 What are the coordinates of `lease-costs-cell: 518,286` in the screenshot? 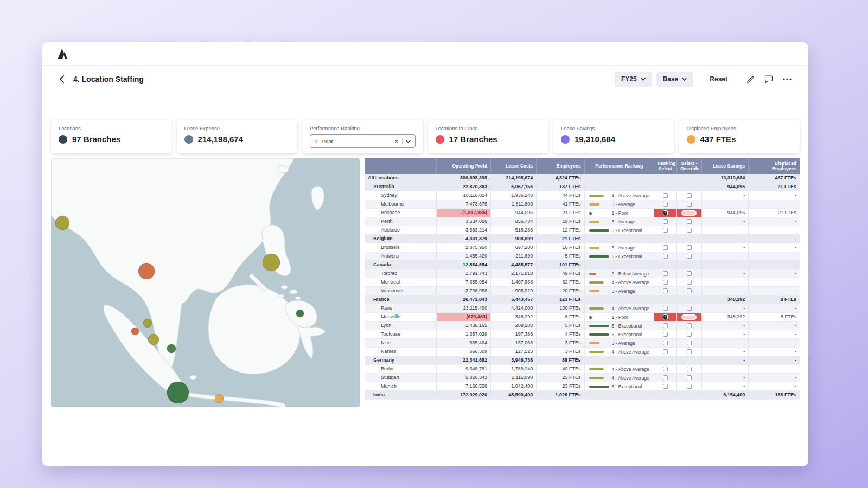 It's located at (514, 230).